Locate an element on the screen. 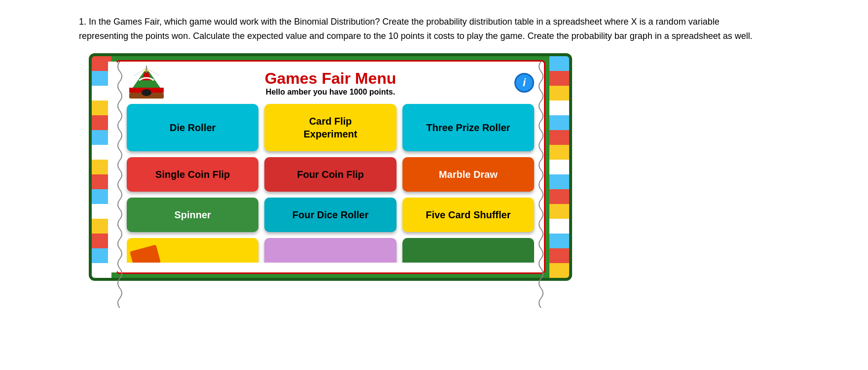  die-roller-button: Die Roller is located at coordinates (192, 128).